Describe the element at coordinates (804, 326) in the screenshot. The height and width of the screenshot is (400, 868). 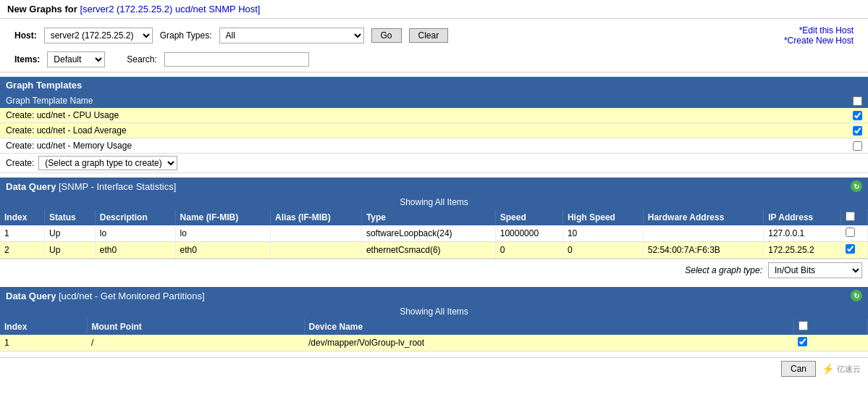
I see `partitions-select-all` at that location.